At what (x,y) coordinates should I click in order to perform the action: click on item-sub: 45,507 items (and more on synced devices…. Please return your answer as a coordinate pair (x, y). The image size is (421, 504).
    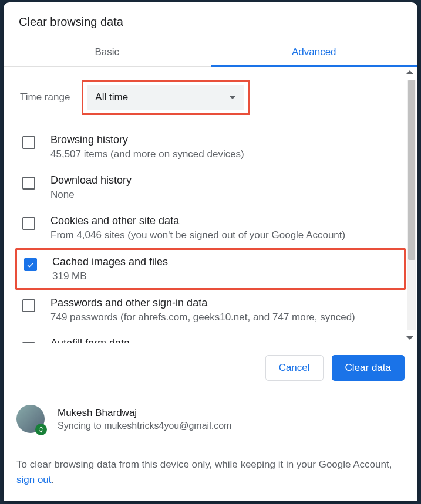
    Looking at the image, I should click on (225, 154).